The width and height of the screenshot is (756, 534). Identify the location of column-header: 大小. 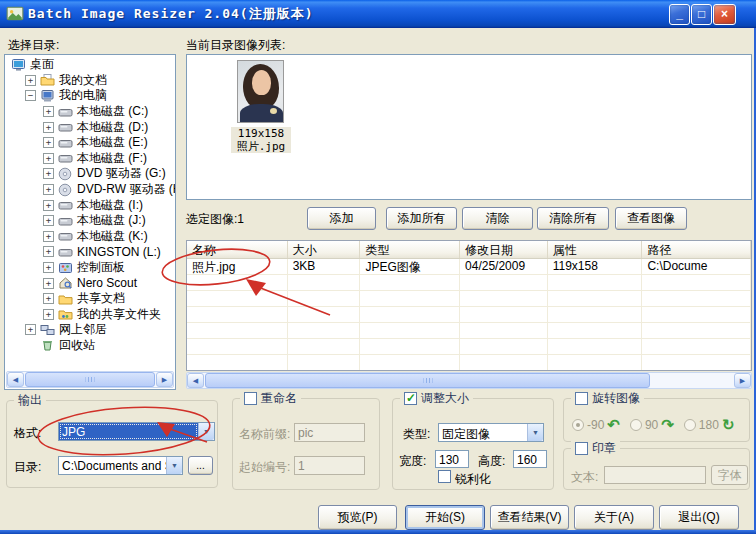
(324, 250).